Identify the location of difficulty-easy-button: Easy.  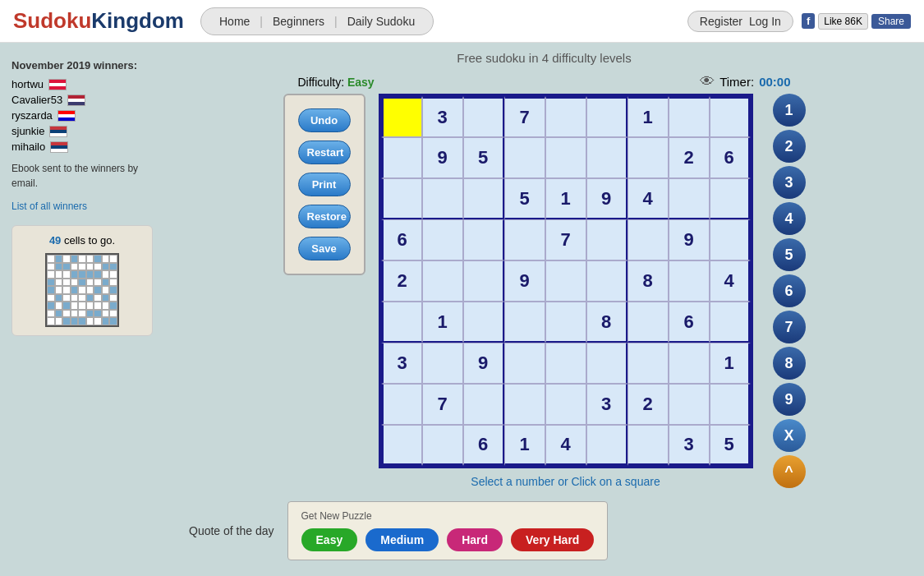
(330, 540).